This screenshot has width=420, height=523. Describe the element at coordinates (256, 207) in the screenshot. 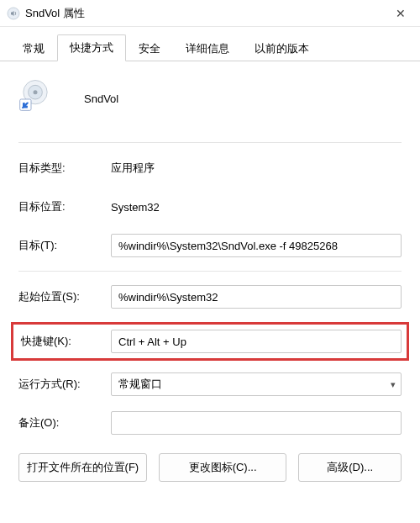

I see `value-target-location: System32` at that location.